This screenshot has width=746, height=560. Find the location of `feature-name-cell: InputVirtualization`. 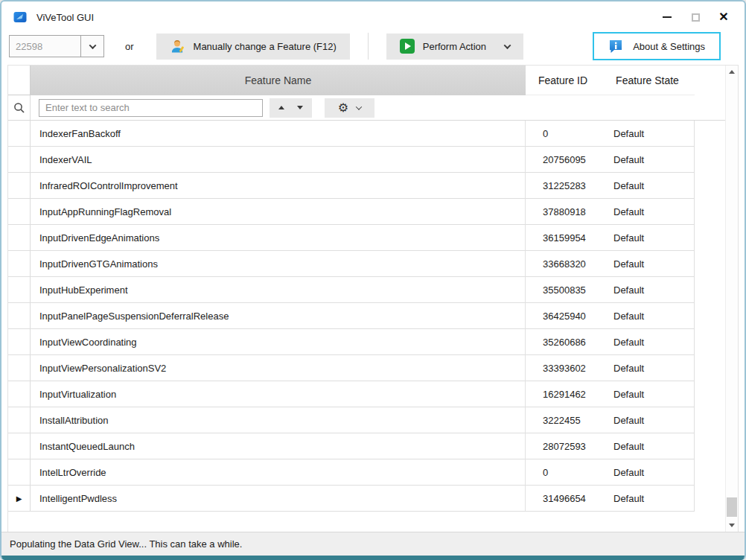

feature-name-cell: InputVirtualization is located at coordinates (278, 395).